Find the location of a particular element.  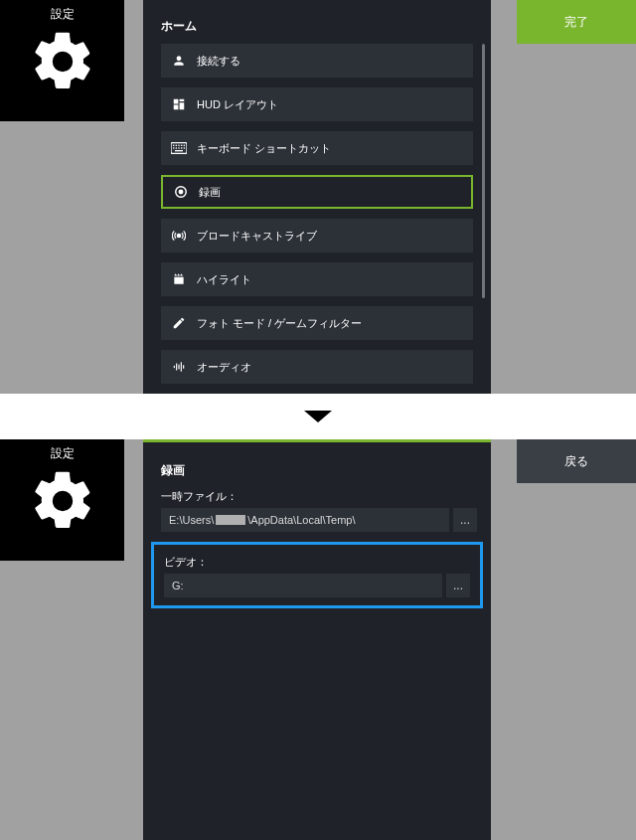

temp-file-path-input: E:\Users\\AppData\Local\Temp\ is located at coordinates (305, 520).